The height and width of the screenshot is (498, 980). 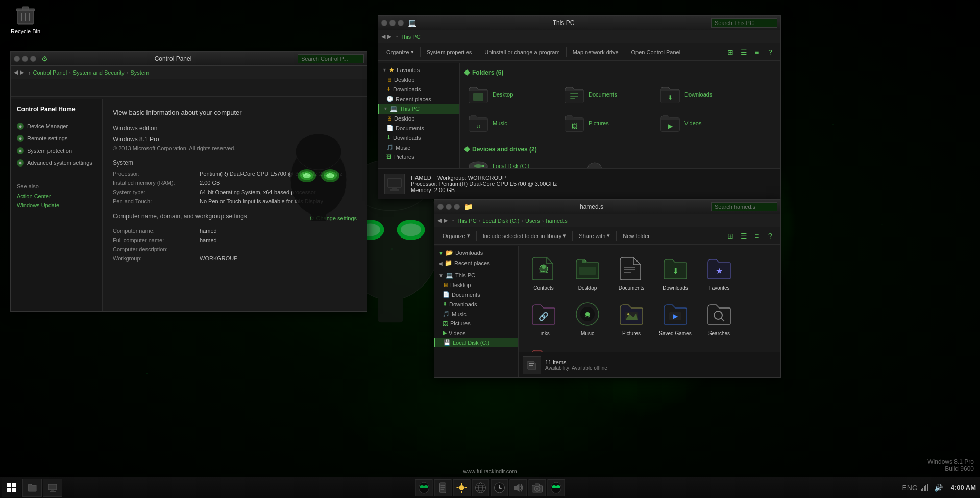 What do you see at coordinates (439, 221) in the screenshot?
I see `hamed-back: ◀` at bounding box center [439, 221].